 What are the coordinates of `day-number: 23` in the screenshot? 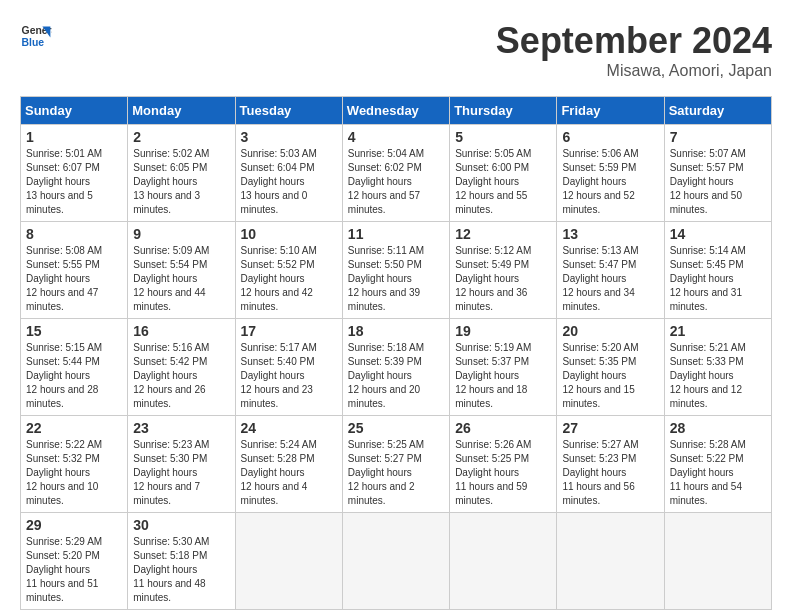 It's located at (181, 428).